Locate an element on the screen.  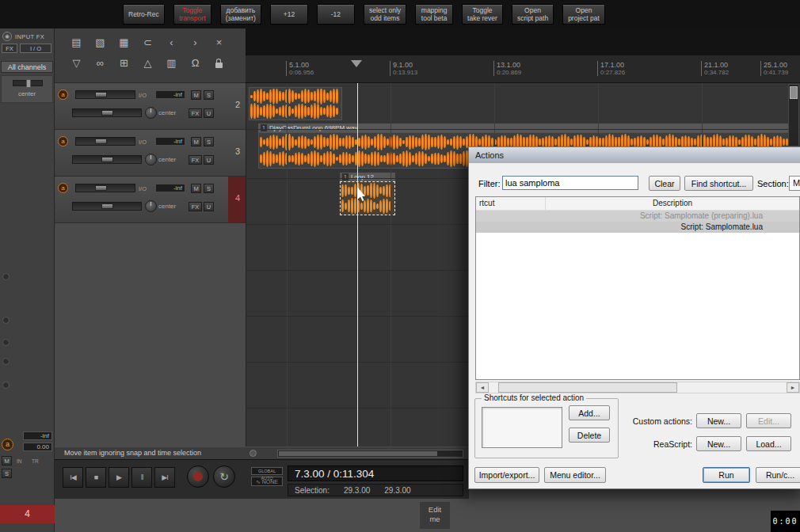
action-row: Script: Samplomate (preparing).lua is located at coordinates (638, 216).